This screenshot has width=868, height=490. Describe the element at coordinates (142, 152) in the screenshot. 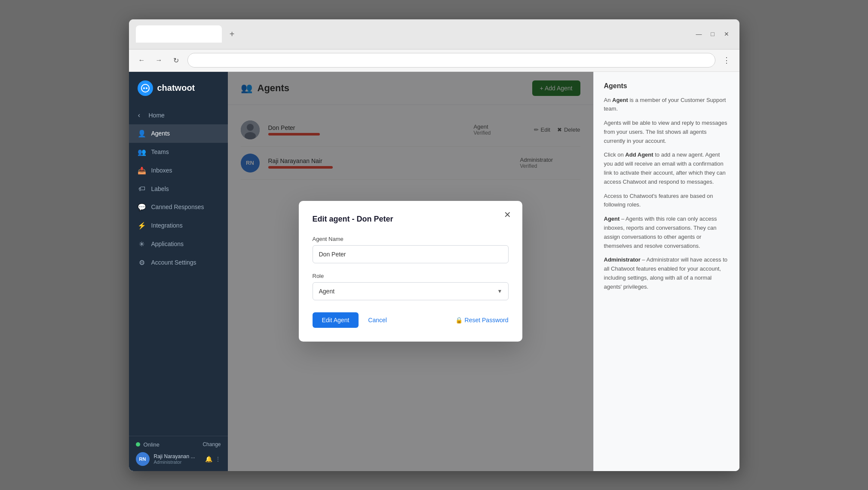

I see `teams-icon: 👥` at that location.